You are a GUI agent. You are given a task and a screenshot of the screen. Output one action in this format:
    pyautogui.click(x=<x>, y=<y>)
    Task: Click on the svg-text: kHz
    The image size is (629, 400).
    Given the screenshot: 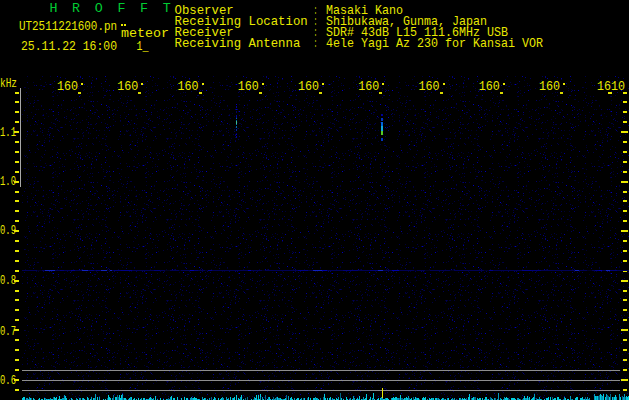 What is the action you would take?
    pyautogui.click(x=8, y=84)
    